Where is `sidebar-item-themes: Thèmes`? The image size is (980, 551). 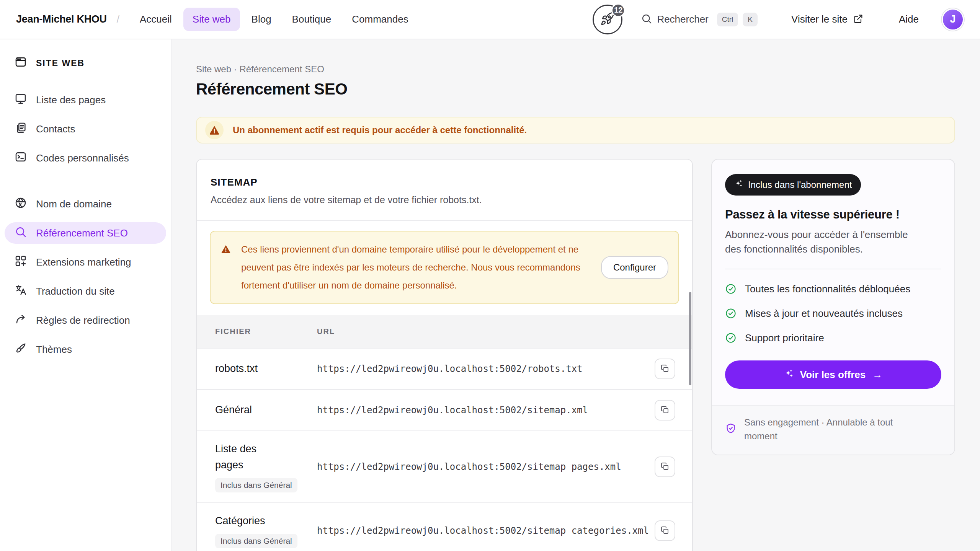
sidebar-item-themes: Thèmes is located at coordinates (85, 349).